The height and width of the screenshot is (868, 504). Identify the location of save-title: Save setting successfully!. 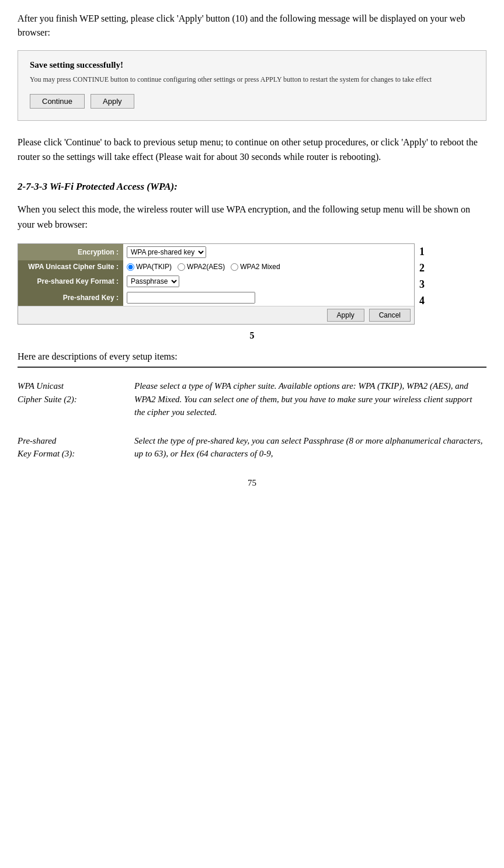
(252, 65).